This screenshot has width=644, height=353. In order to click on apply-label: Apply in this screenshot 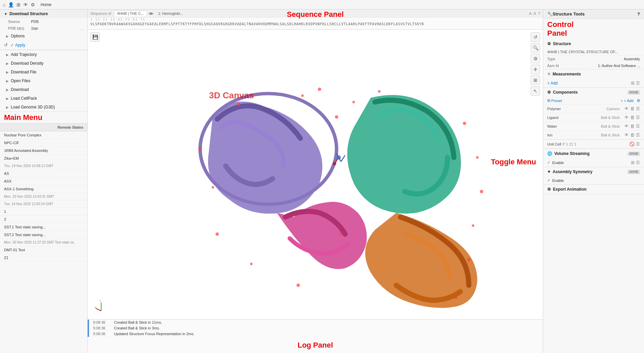, I will do `click(20, 45)`.